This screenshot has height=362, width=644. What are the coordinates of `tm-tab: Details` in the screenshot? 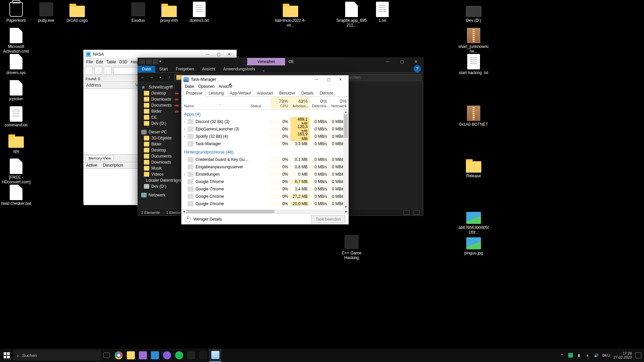 It's located at (307, 93).